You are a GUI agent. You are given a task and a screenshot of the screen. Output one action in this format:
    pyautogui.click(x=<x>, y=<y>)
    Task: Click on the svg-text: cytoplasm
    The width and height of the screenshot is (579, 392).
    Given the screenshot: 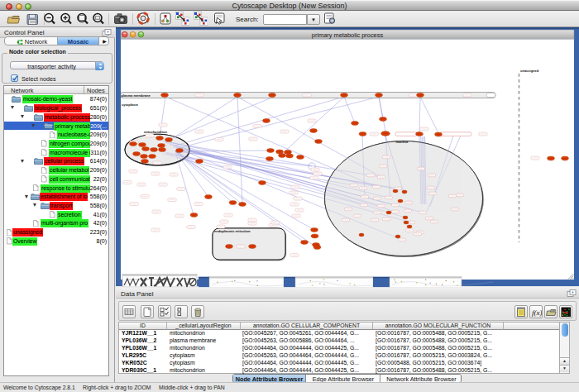 What is the action you would take?
    pyautogui.click(x=130, y=104)
    